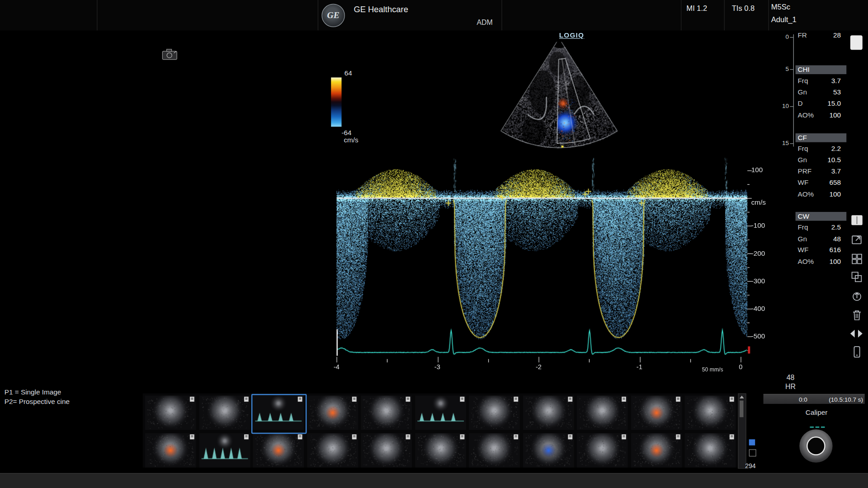 Image resolution: width=868 pixels, height=488 pixels. Describe the element at coordinates (759, 226) in the screenshot. I see `y-tick-label: -100` at that location.